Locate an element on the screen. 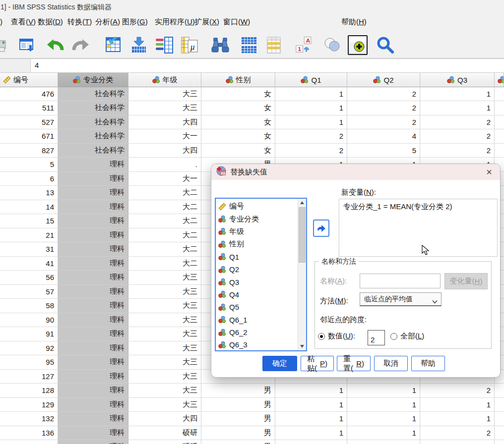 The image size is (504, 444). cell: 大四 is located at coordinates (165, 419).